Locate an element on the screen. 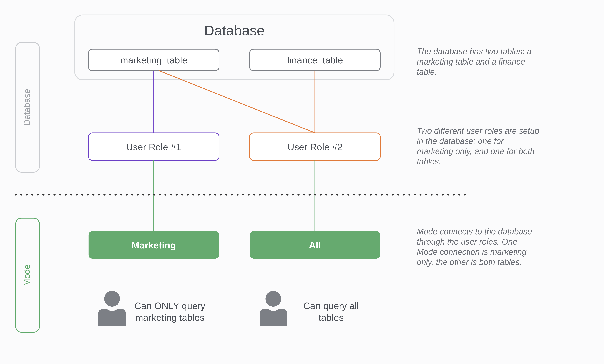  caption-roles-l1: Two different user roles are setup is located at coordinates (478, 131).